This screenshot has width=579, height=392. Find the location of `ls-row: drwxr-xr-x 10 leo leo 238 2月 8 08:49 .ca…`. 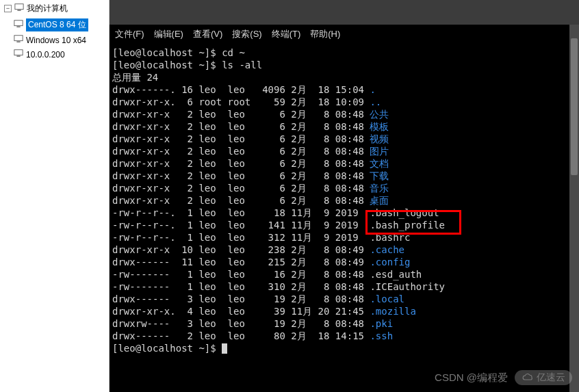

ls-row: drwxr-xr-x 10 leo leo 238 2月 8 08:49 .ca… is located at coordinates (344, 250).